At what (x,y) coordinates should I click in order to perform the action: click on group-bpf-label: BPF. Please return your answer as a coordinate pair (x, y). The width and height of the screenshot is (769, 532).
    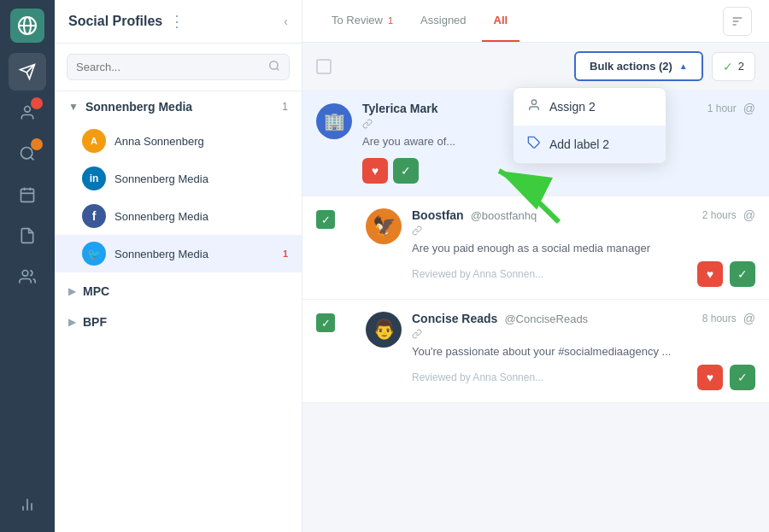
    Looking at the image, I should click on (185, 322).